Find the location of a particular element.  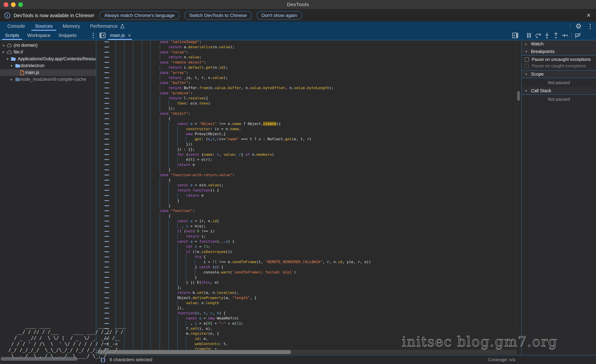

code-line: for (const {name: t, value: r} of n.memb… is located at coordinates (265, 155).